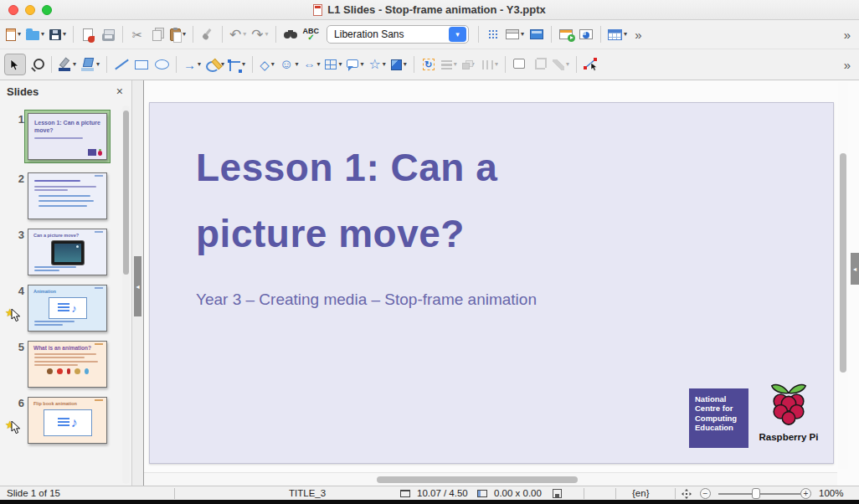 The width and height of the screenshot is (859, 504). What do you see at coordinates (37, 64) in the screenshot?
I see `zoom-tool-button` at bounding box center [37, 64].